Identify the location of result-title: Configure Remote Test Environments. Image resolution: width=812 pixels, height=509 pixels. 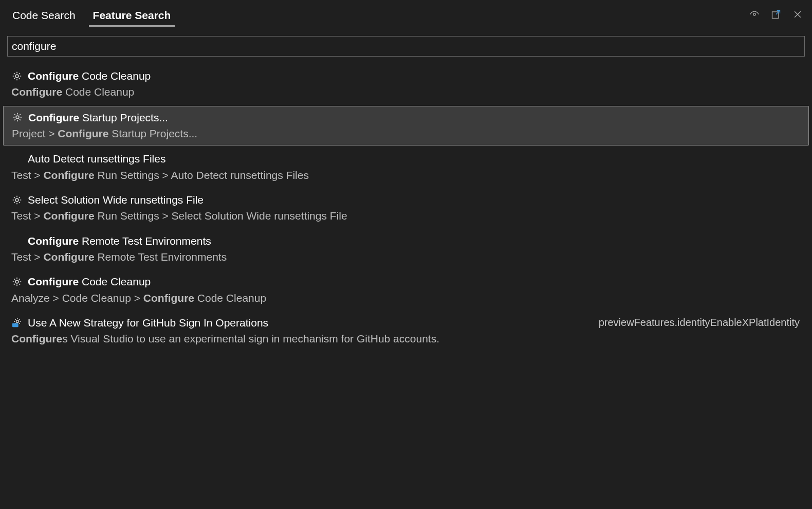
(119, 241).